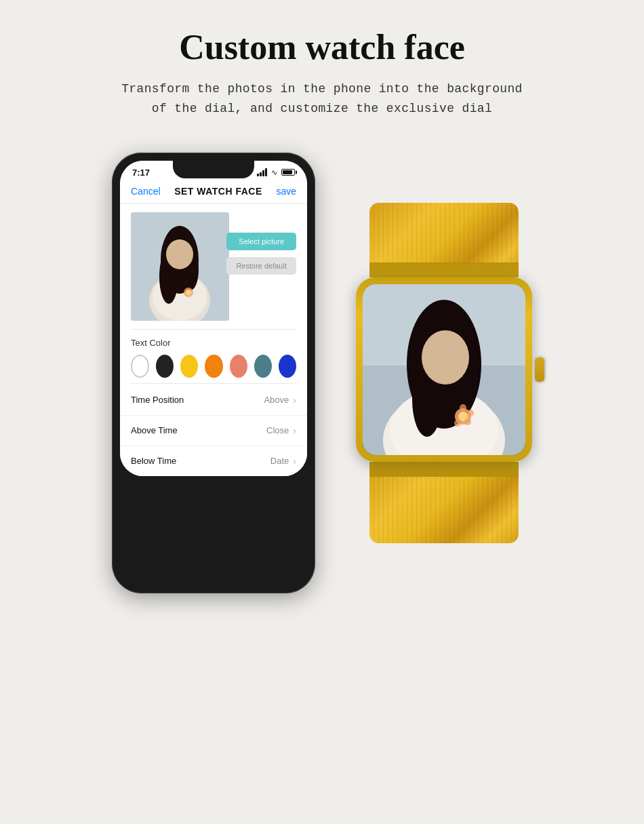 This screenshot has height=824, width=644. What do you see at coordinates (153, 461) in the screenshot?
I see `below-time-label: Below Time` at bounding box center [153, 461].